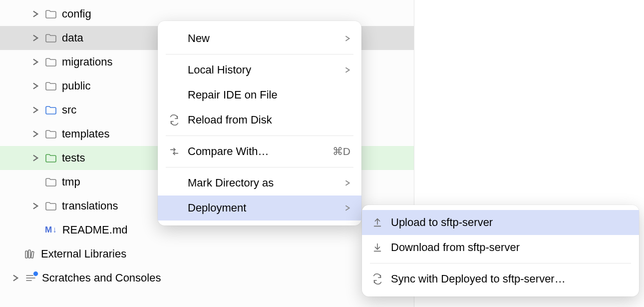 The height and width of the screenshot is (307, 644). Describe the element at coordinates (87, 62) in the screenshot. I see `tree-item-label: migrations` at that location.